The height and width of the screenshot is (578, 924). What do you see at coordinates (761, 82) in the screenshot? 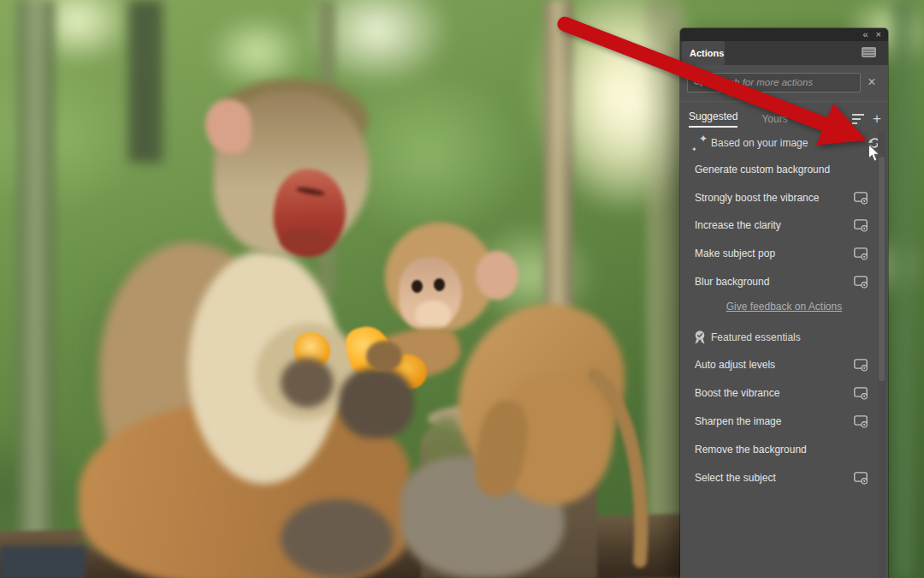
I see `search-placeholder: Search for more actions` at bounding box center [761, 82].